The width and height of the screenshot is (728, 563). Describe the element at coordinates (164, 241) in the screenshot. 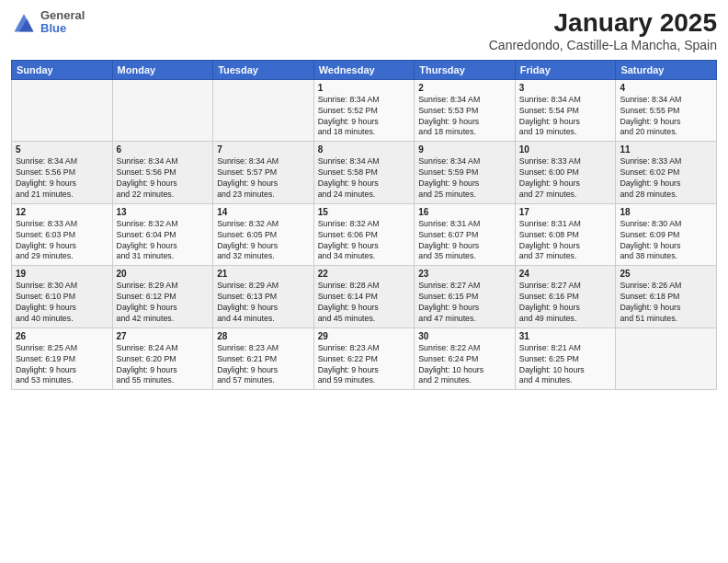

I see `cell-content: Sunrise: 8:32 AM Sunset: 6:04 PM Dayligh…` at that location.